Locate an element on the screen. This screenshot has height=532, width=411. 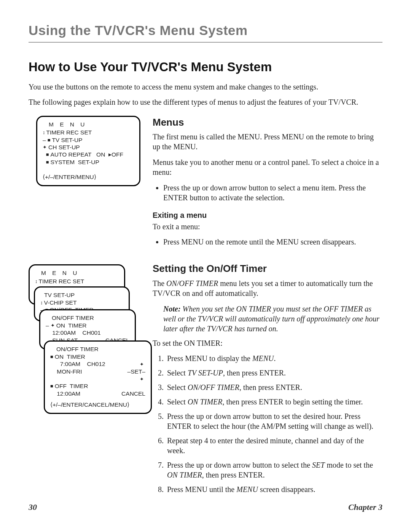
menus-bullets: Press the up or down arrow button to sel… is located at coordinates (268, 193).